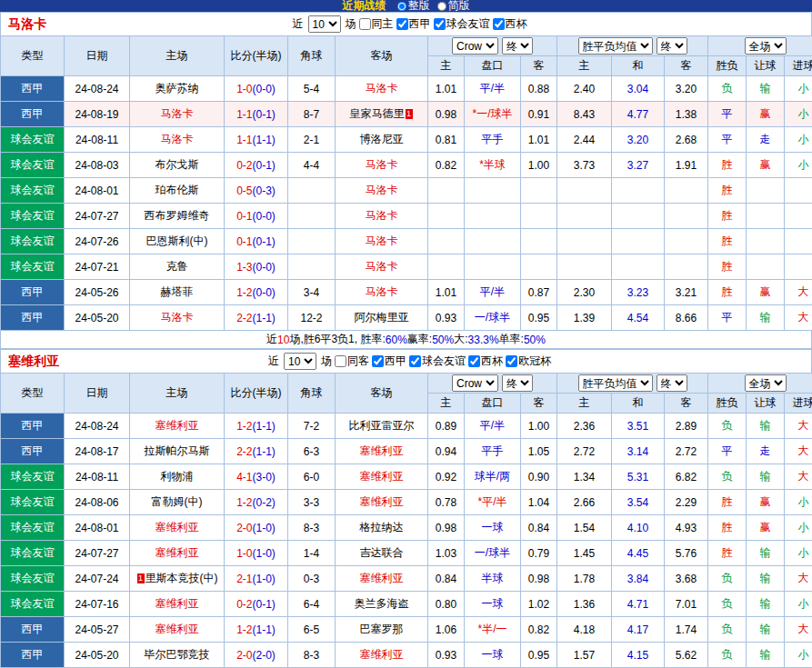 This screenshot has height=668, width=812. I want to click on filter-checkbox: 同客, so click(352, 362).